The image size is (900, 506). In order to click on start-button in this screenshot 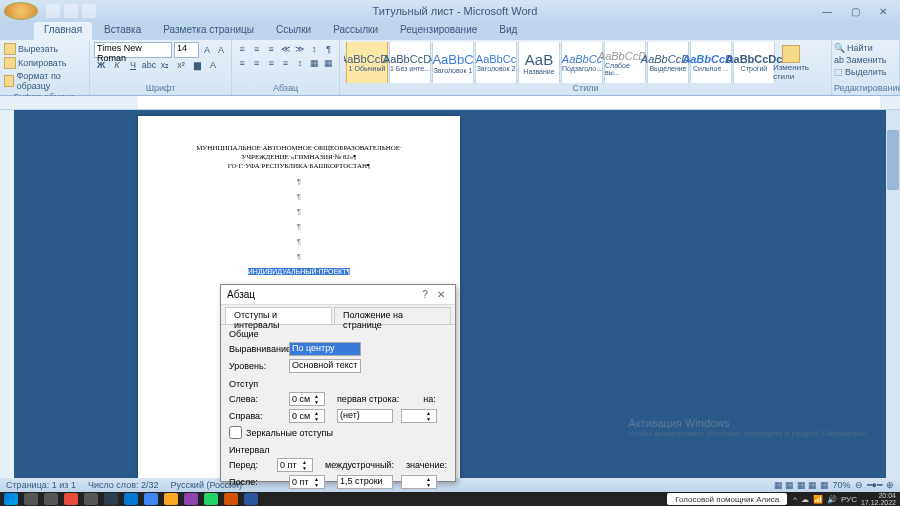, I will do `click(11, 499)`.